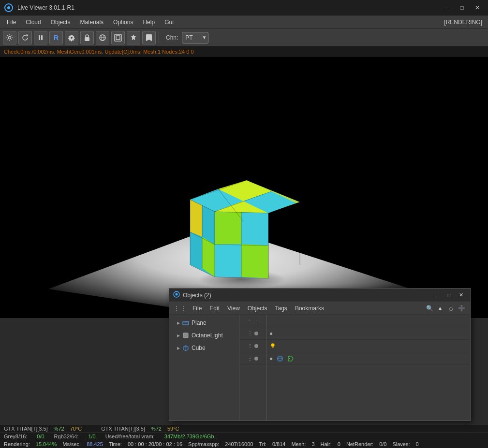 The image size is (488, 448). What do you see at coordinates (446, 308) in the screenshot?
I see `obj-menu-right-icons: 🔍 ▲ ◇ ➕` at bounding box center [446, 308].